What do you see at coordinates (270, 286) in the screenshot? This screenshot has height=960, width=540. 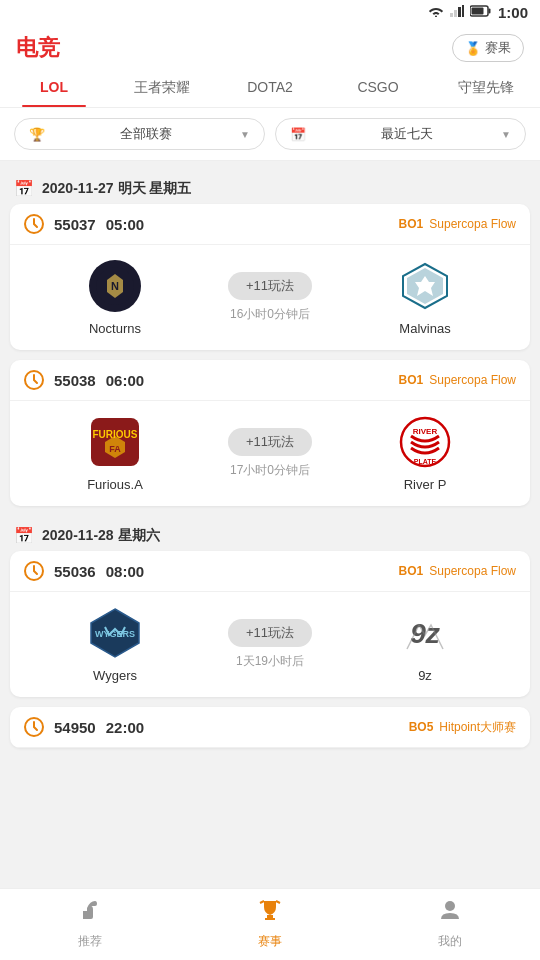 I see `odds-btn-55037: +11玩法` at bounding box center [270, 286].